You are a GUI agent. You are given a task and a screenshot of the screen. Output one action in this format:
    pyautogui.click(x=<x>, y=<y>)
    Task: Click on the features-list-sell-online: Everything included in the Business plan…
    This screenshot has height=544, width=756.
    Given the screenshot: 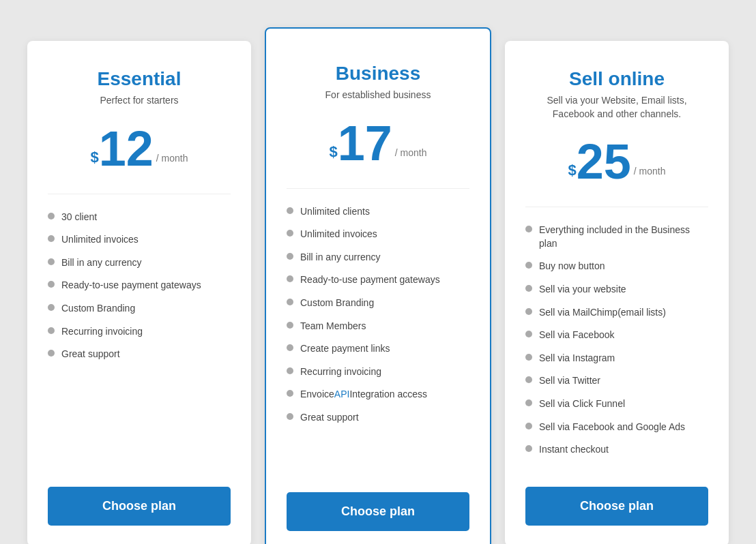 What is the action you would take?
    pyautogui.click(x=617, y=345)
    